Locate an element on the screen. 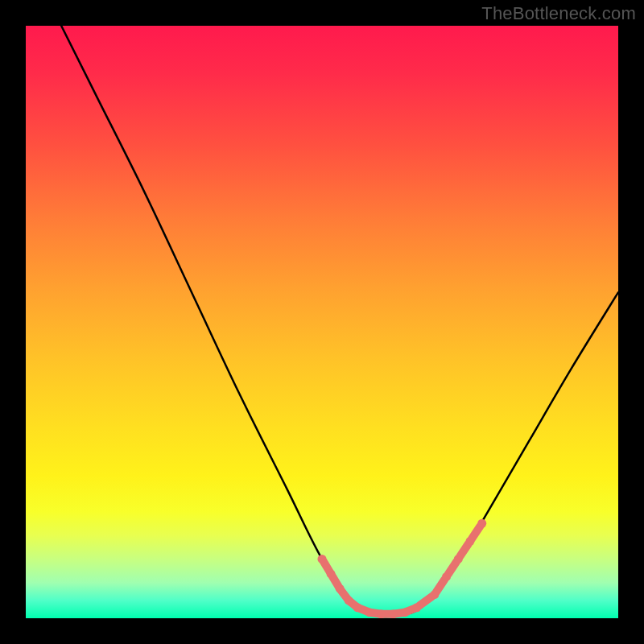  watermark-text: TheBottleneck.com is located at coordinates (559, 14).